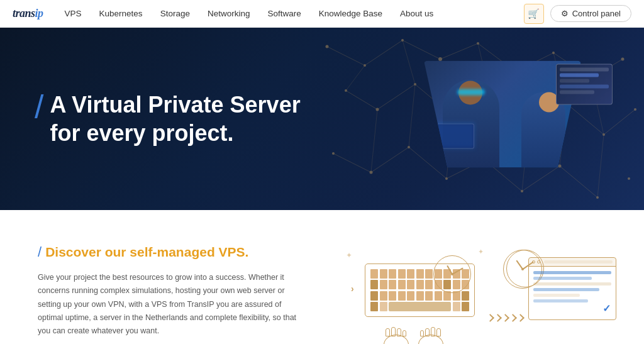 The width and height of the screenshot is (644, 344). What do you see at coordinates (284, 14) in the screenshot?
I see `nav-item-software: Software` at bounding box center [284, 14].